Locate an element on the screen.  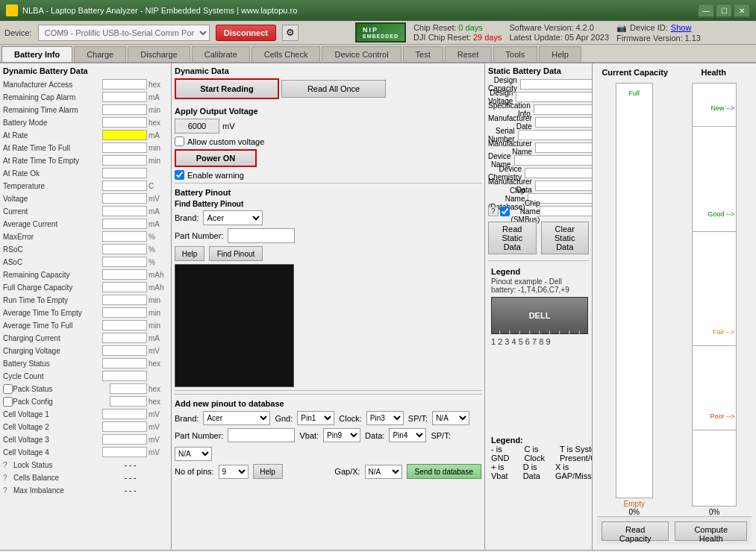
send-to-database-button: Send to database is located at coordinates (444, 471).